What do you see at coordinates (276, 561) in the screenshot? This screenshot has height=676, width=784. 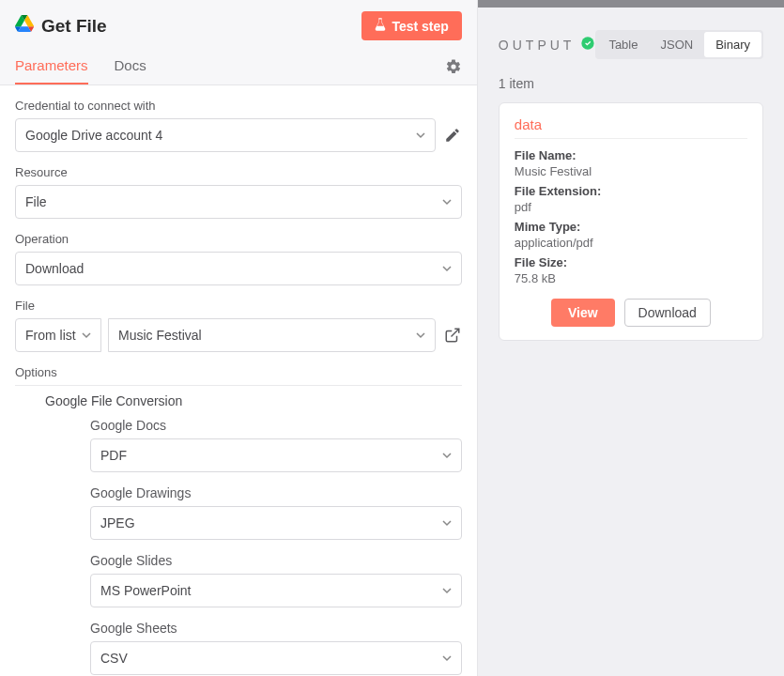 I see `google-slides-label: Google Slides` at bounding box center [276, 561].